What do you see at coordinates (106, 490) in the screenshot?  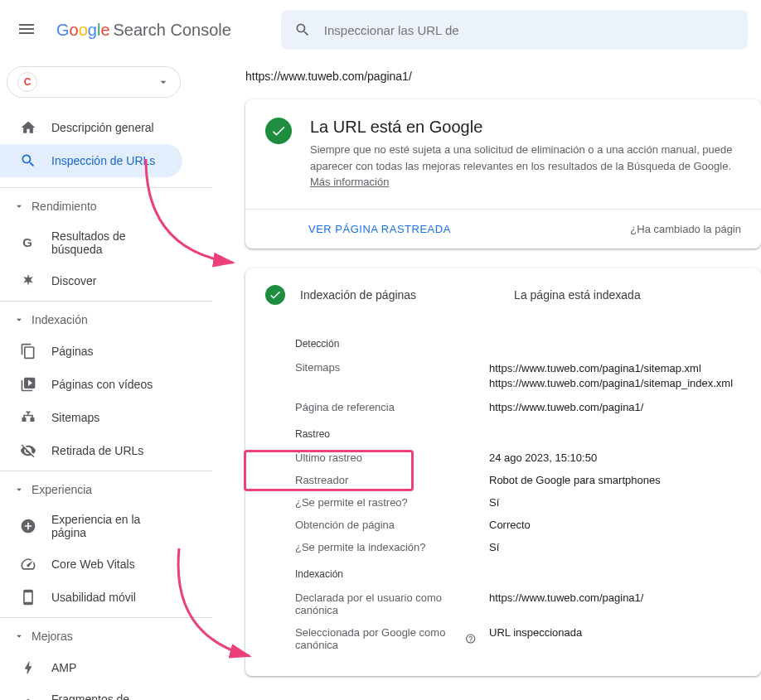 I see `section-header-experience: Experiencia` at bounding box center [106, 490].